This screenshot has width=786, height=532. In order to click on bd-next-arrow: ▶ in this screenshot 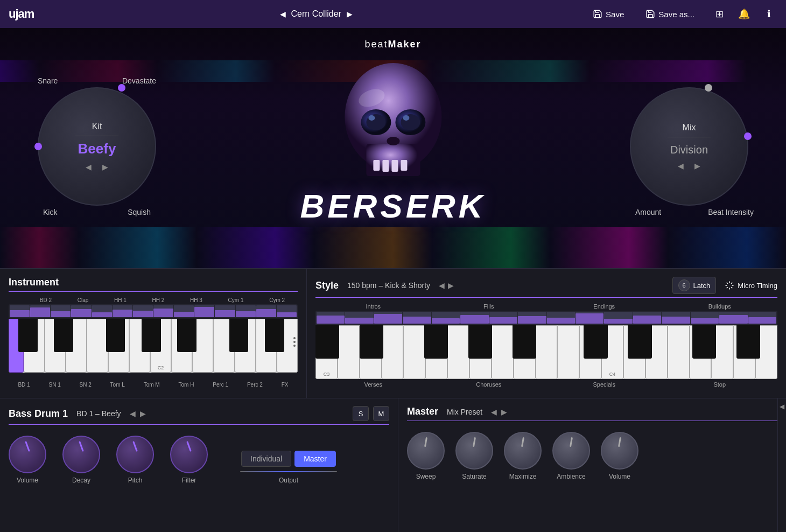, I will do `click(143, 414)`.